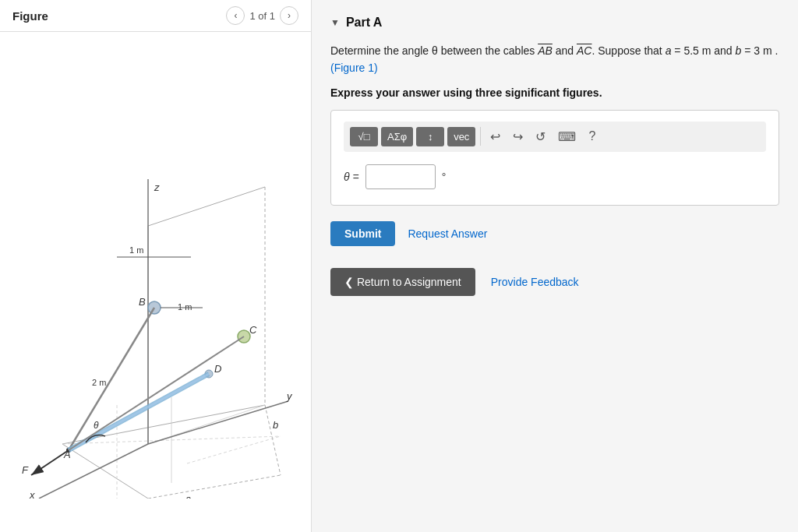  I want to click on cable-ac: AC, so click(584, 51).